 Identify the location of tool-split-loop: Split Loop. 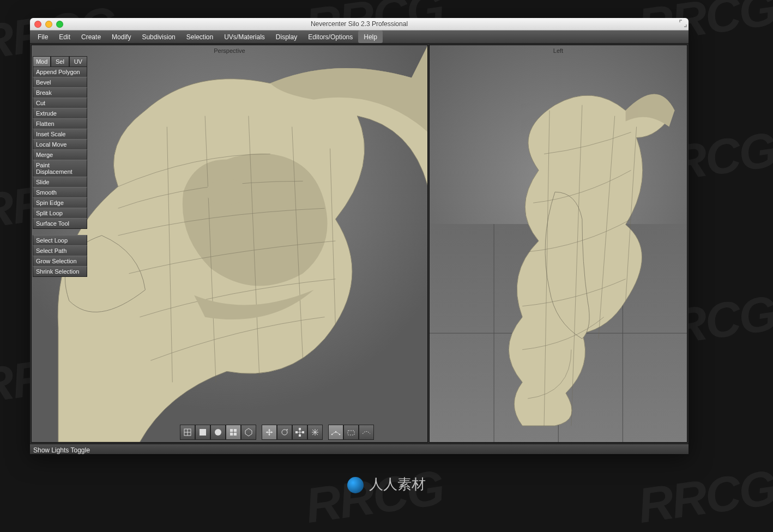
(60, 213).